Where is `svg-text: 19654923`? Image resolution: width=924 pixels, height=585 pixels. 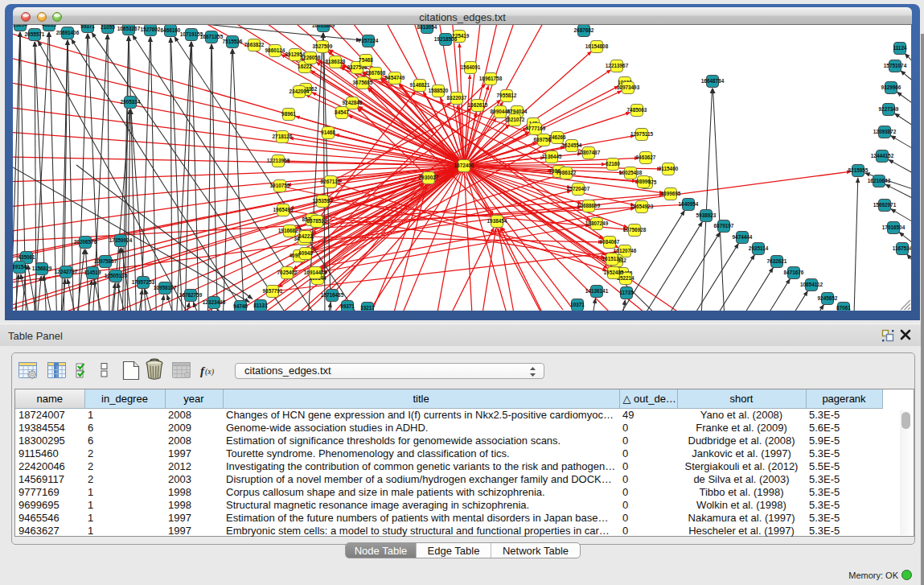 svg-text: 19654923 is located at coordinates (642, 206).